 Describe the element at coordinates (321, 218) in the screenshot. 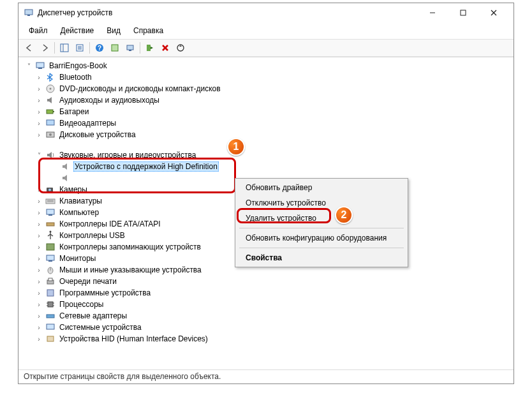

I see `ctx-delete-device: Удалить устройство` at that location.